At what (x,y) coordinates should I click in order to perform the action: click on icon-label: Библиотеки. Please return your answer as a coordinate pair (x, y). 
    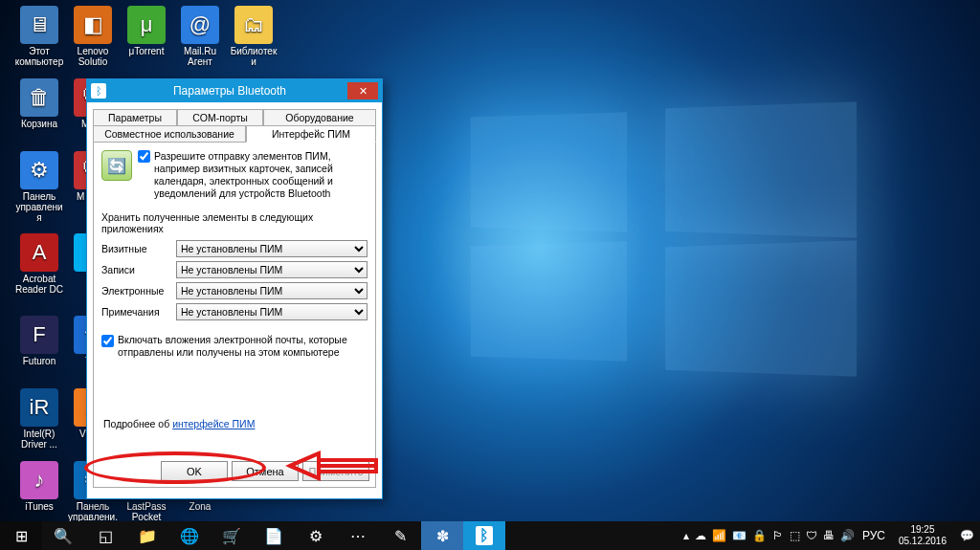
    Looking at the image, I should click on (254, 56).